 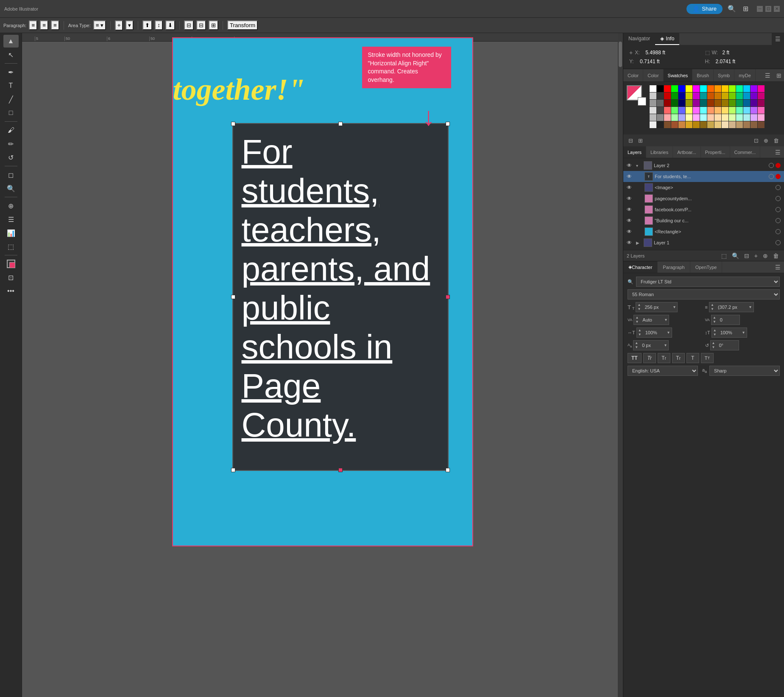 I want to click on layer-1-visibility: 👁, so click(x=631, y=243).